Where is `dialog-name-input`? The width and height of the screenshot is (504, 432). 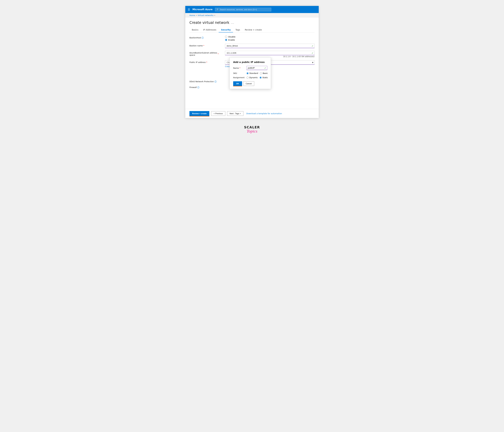
dialog-name-input is located at coordinates (257, 68).